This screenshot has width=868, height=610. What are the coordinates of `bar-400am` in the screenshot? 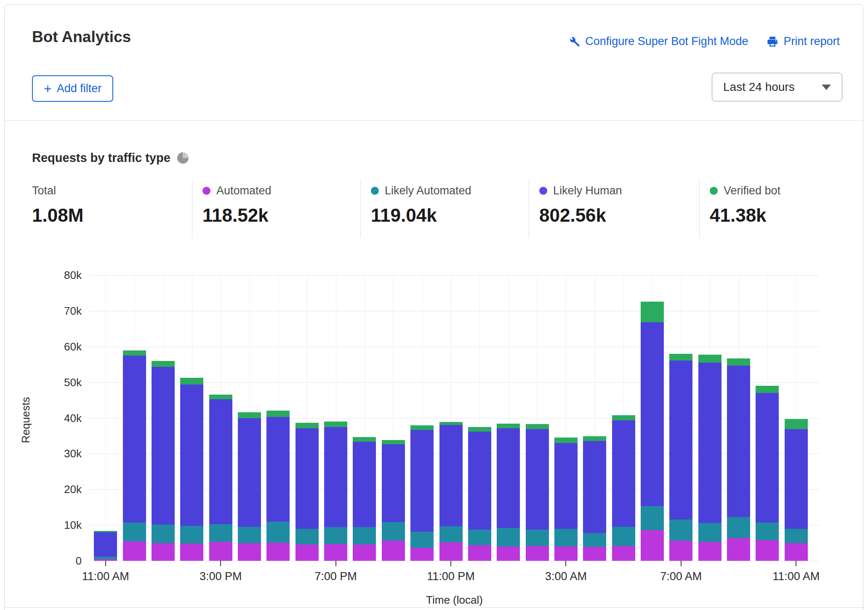 It's located at (594, 499).